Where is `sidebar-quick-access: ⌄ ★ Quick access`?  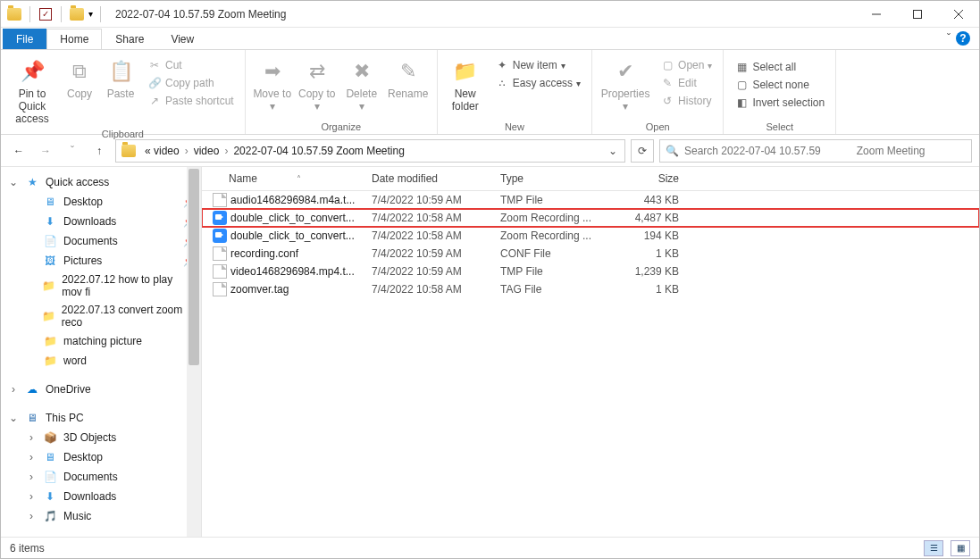
sidebar-quick-access: ⌄ ★ Quick access is located at coordinates (101, 182).